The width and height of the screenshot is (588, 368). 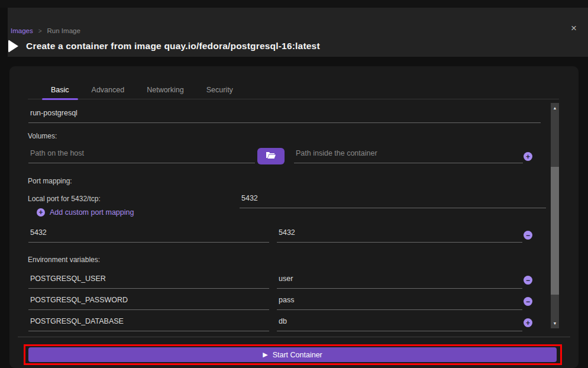 I want to click on folder-open-icon, so click(x=271, y=156).